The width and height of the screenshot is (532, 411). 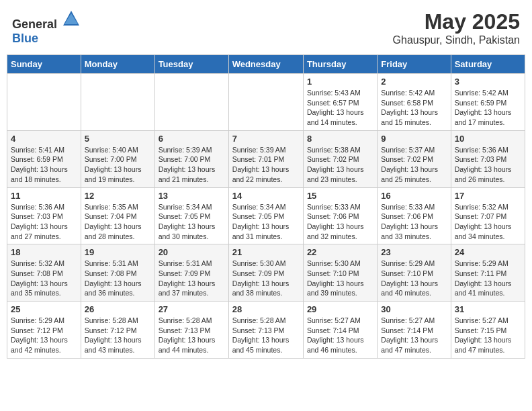 What do you see at coordinates (266, 64) in the screenshot?
I see `calendar-header-row: SundayMondayTuesdayWednesdayThursdayFrid…` at bounding box center [266, 64].